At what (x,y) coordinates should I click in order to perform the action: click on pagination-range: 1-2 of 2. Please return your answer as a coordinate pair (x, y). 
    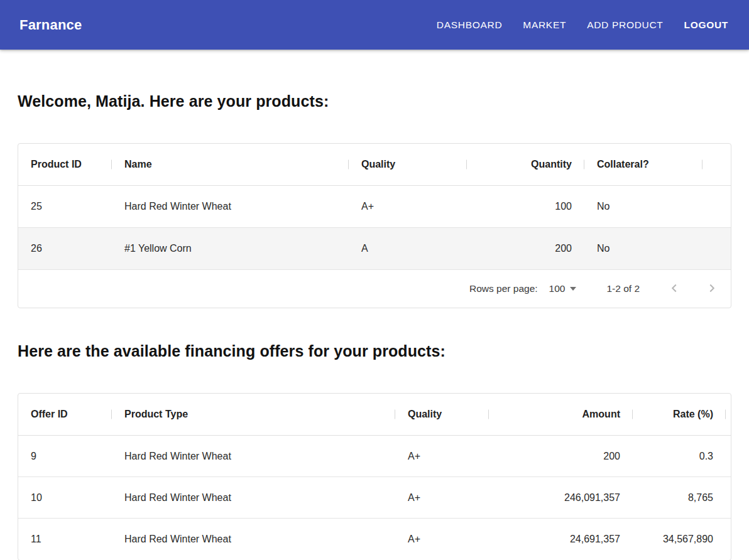
    Looking at the image, I should click on (623, 289).